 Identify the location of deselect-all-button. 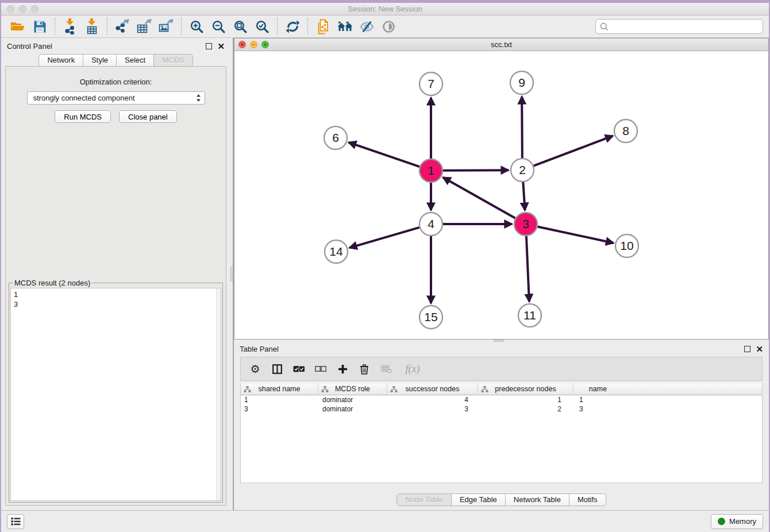
(321, 369).